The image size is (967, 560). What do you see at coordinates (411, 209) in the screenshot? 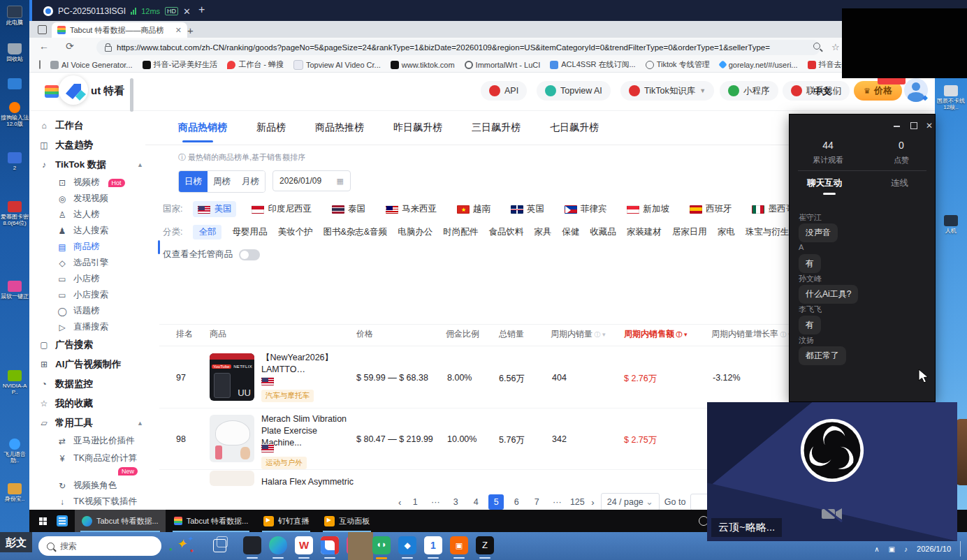
I see `country-my: 马来西亚` at bounding box center [411, 209].